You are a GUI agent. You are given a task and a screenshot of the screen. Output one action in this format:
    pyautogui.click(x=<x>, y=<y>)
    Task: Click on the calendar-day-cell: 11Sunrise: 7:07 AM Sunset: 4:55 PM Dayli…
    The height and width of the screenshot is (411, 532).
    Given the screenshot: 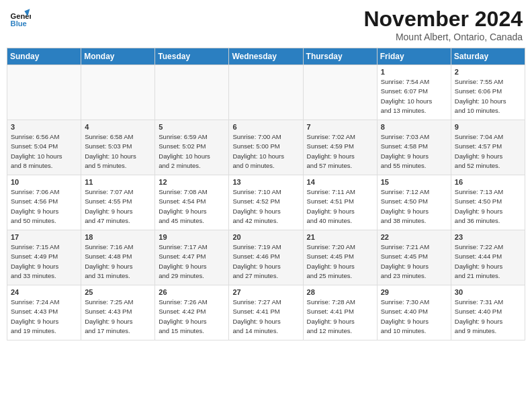 What is the action you would take?
    pyautogui.click(x=118, y=203)
    